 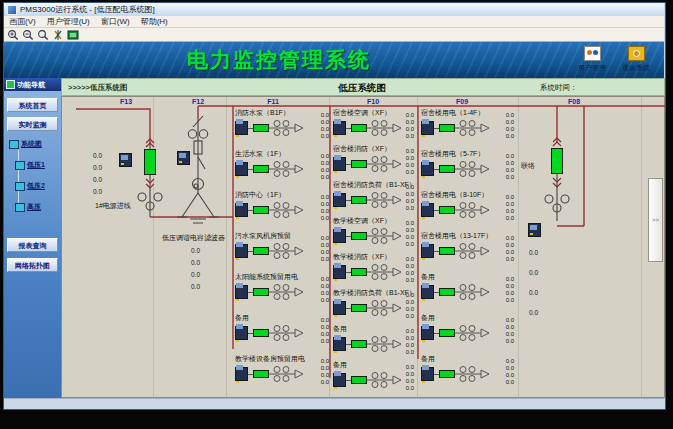 I want to click on status-bar, so click(x=334, y=403).